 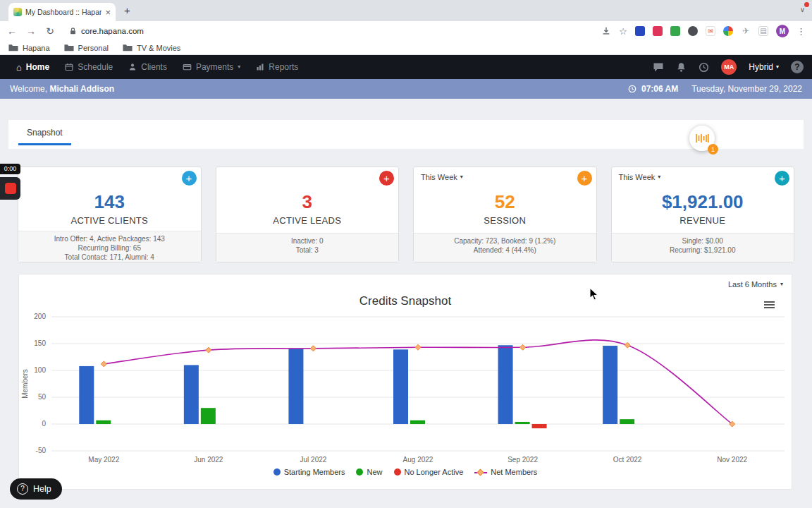 What do you see at coordinates (658, 67) in the screenshot?
I see `chat-icon` at bounding box center [658, 67].